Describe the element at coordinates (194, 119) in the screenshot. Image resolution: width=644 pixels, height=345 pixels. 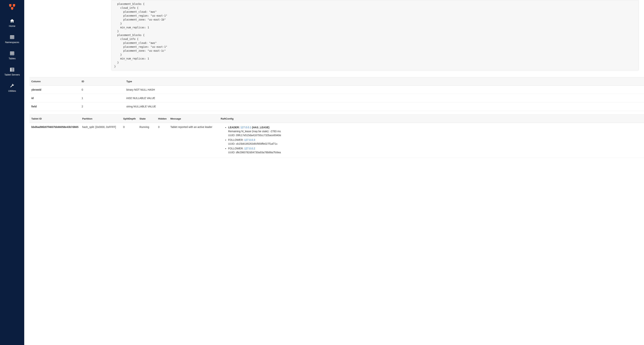
I see `col-header-message: Message` at that location.